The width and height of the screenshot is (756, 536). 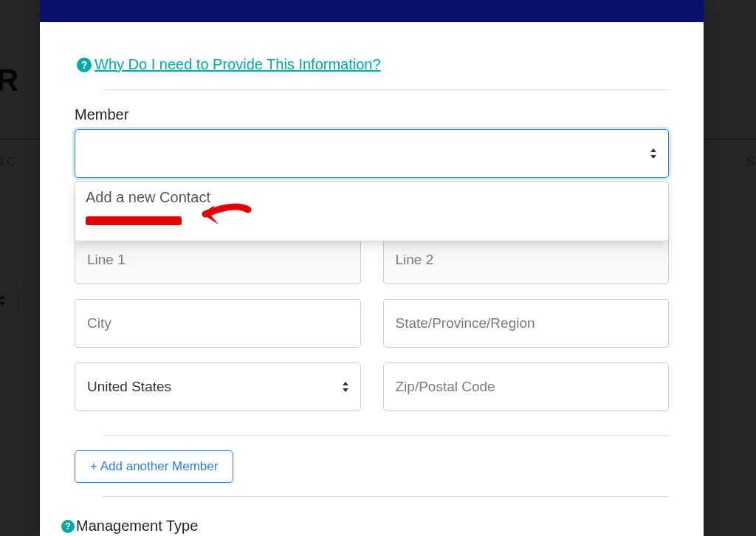 I want to click on zip-input, so click(x=526, y=387).